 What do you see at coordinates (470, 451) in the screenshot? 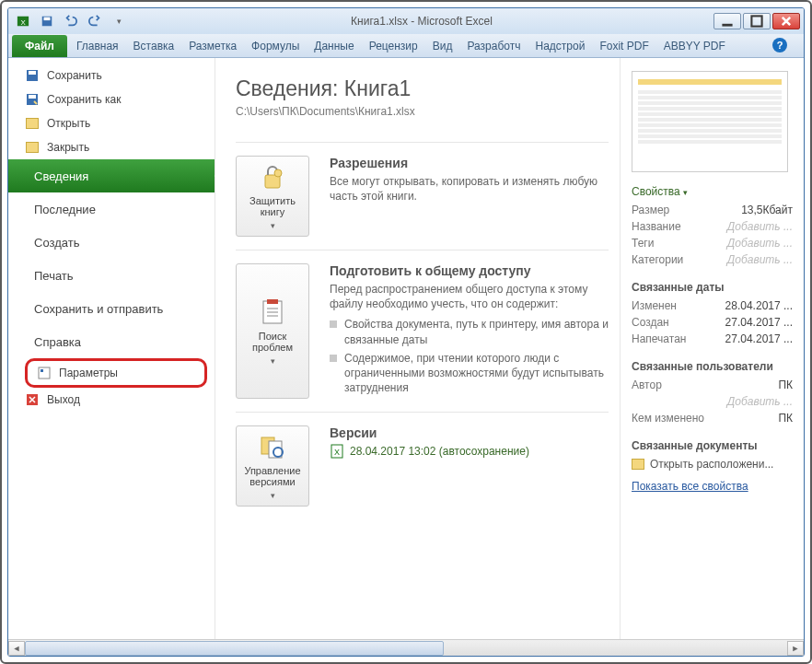
I see `version-item: X 28.04.2017 13:02 (автосохранение)` at bounding box center [470, 451].